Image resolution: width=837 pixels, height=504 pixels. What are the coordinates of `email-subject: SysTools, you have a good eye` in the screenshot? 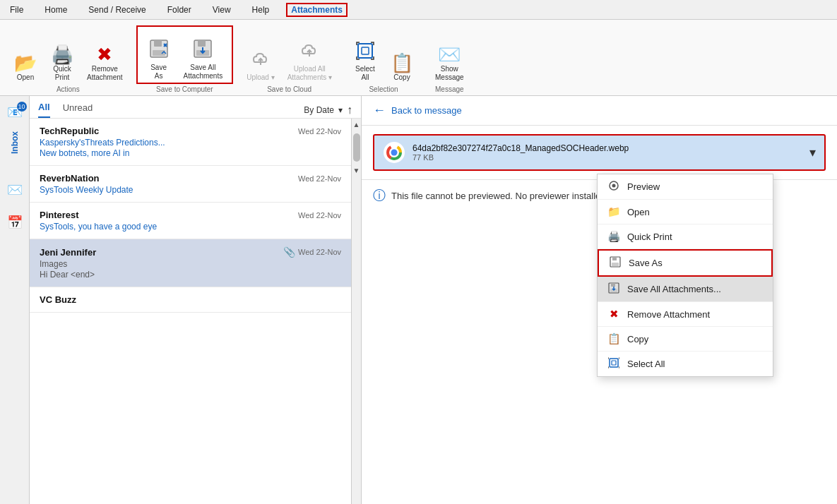 It's located at (191, 227).